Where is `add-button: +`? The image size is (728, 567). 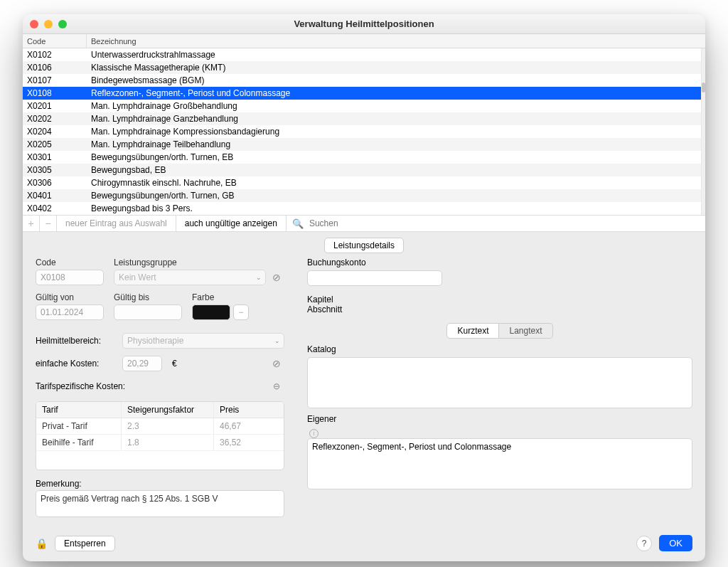 add-button: + is located at coordinates (31, 223).